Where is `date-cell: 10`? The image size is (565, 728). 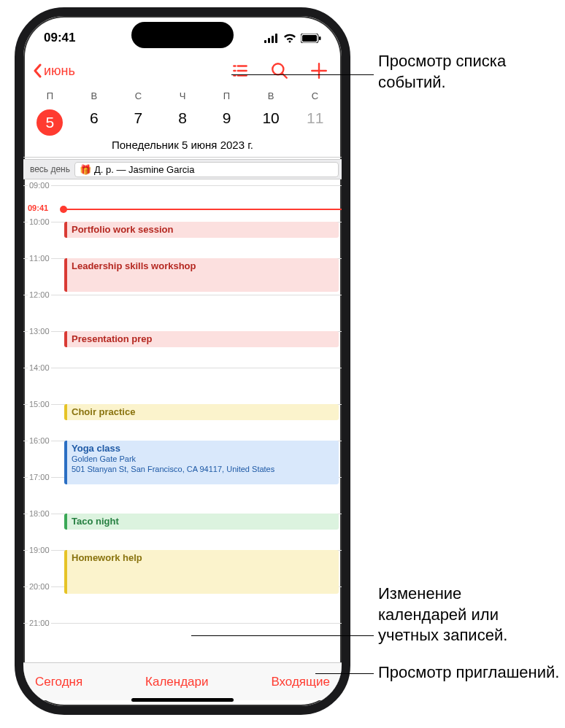 date-cell: 10 is located at coordinates (271, 123).